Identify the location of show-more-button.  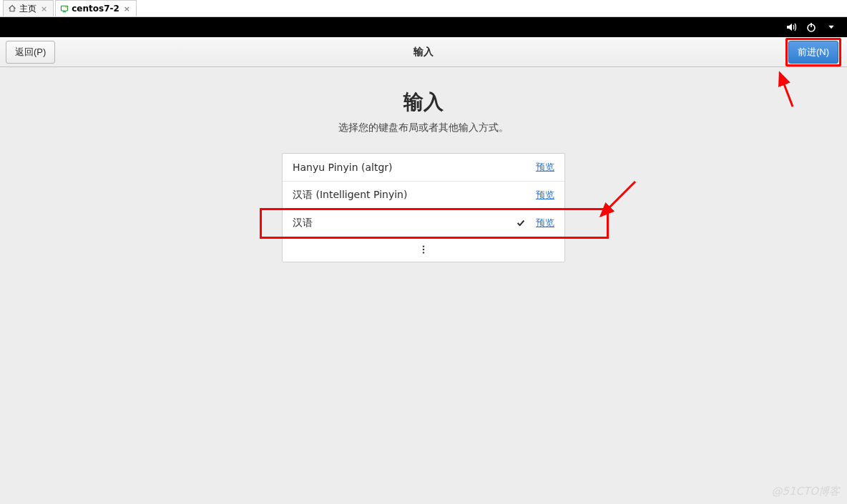
(424, 249).